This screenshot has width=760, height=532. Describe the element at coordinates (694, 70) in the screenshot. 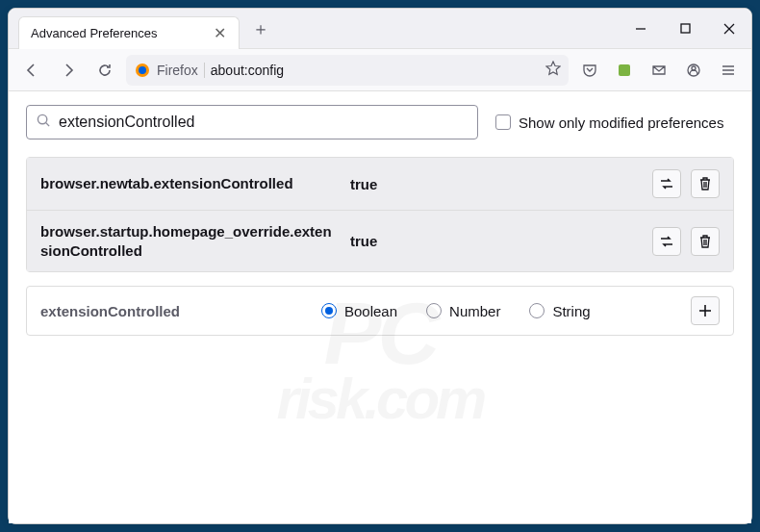

I see `account-icon` at that location.